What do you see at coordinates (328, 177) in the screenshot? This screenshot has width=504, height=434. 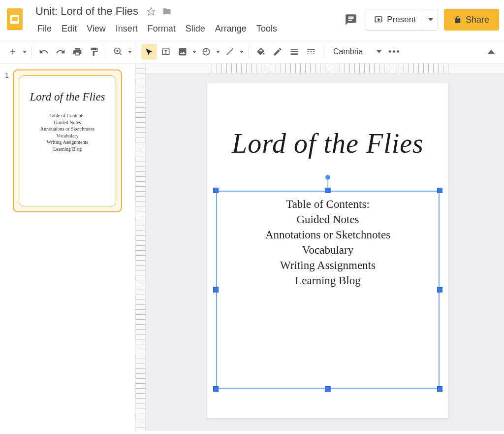 I see `rotate-handle` at bounding box center [328, 177].